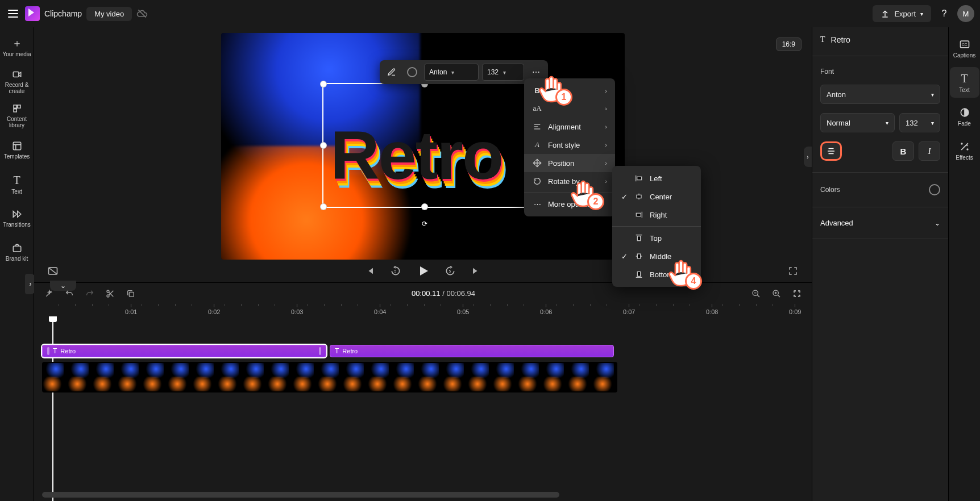 This screenshot has height=501, width=980. Describe the element at coordinates (490, 14) in the screenshot. I see `top-bar: Clipchamp My video Export ▾ ? M` at that location.